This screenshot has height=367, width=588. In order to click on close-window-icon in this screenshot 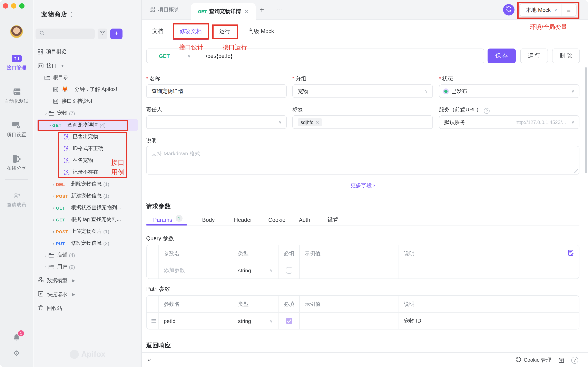, I will do `click(6, 6)`.